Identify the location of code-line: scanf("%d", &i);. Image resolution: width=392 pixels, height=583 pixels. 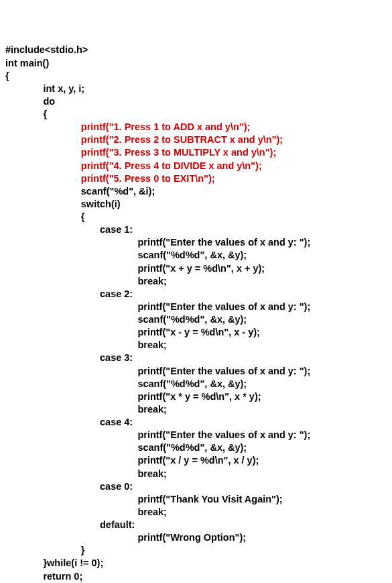
(196, 192).